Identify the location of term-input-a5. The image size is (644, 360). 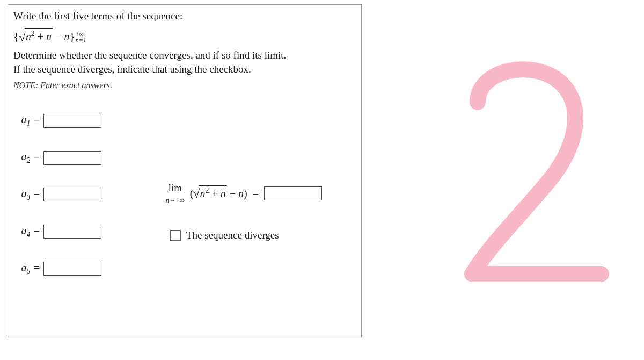
(72, 269).